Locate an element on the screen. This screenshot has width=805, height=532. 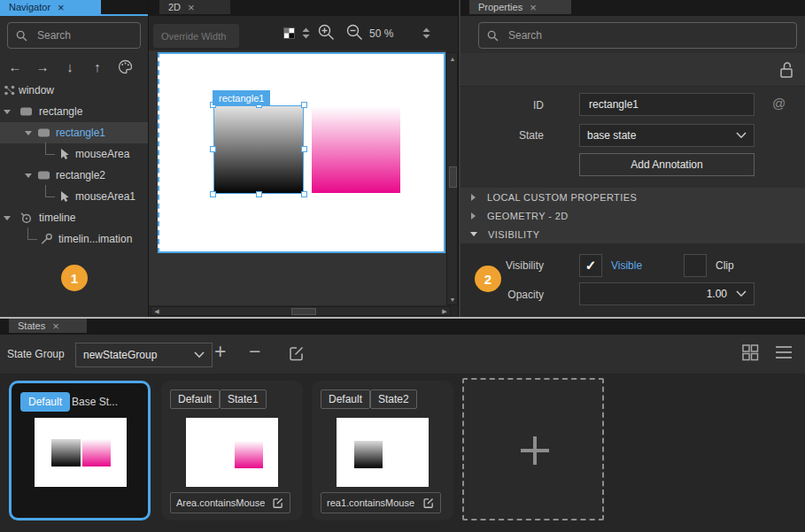
section-geometry-2d: GEOMETRY - 2D is located at coordinates (632, 216).